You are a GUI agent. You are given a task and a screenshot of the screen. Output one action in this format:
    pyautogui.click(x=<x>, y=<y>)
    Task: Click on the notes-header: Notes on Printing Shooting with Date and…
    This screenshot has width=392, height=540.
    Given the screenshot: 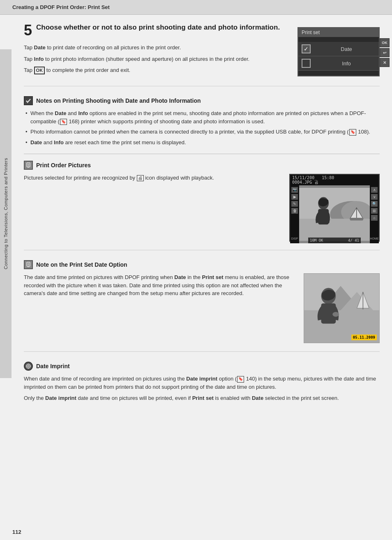 What is the action you would take?
    pyautogui.click(x=202, y=101)
    